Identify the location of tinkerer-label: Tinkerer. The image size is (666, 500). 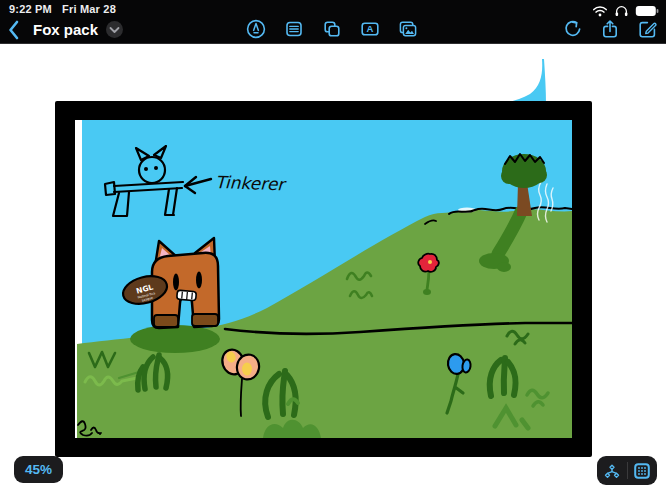
(252, 184).